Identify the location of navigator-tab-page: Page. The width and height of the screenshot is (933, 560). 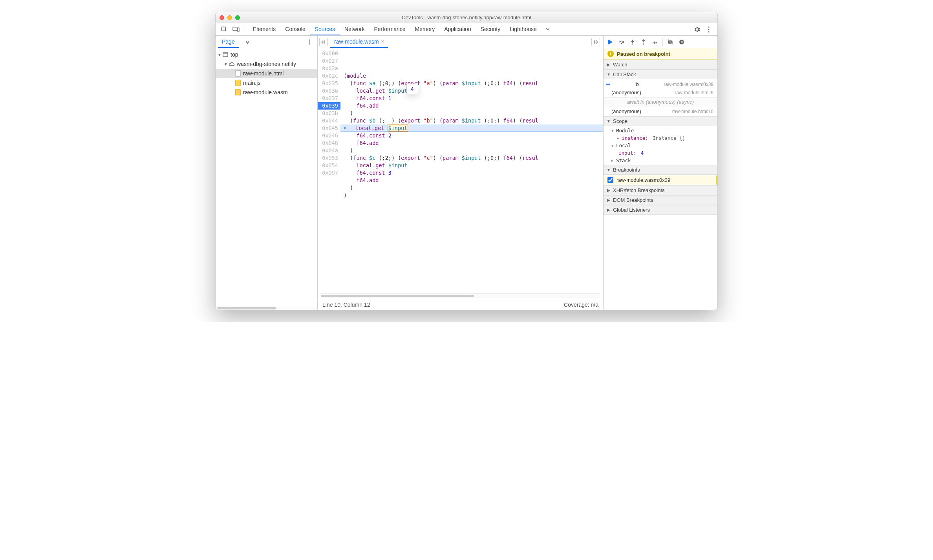
(229, 42).